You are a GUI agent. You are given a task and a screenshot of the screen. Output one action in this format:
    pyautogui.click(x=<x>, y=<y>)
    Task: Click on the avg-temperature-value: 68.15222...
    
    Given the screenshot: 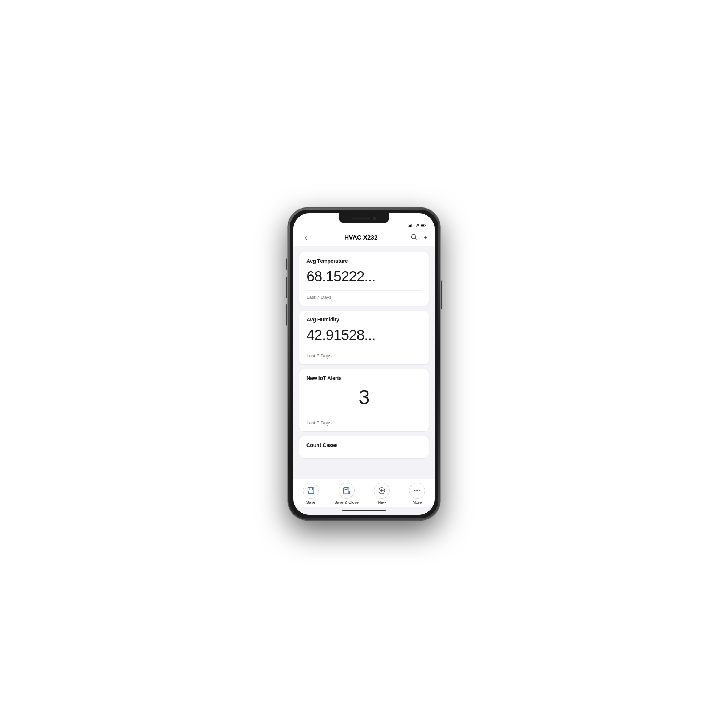 What is the action you would take?
    pyautogui.click(x=364, y=277)
    